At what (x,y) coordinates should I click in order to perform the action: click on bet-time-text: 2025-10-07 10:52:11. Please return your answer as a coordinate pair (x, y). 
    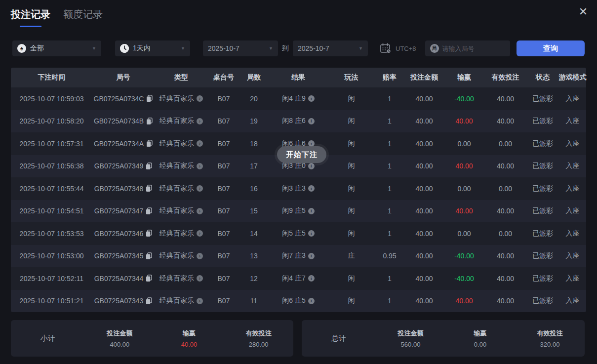
    Looking at the image, I should click on (51, 279).